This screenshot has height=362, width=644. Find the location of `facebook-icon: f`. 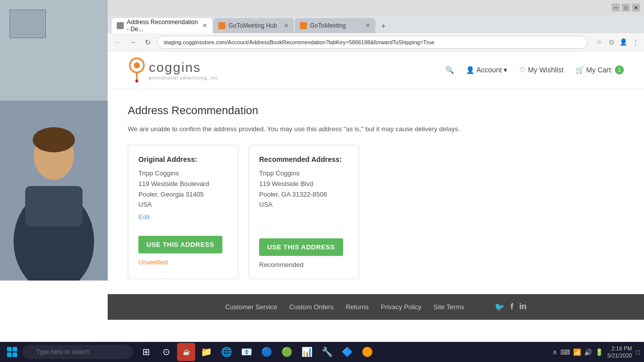

facebook-icon: f is located at coordinates (512, 307).